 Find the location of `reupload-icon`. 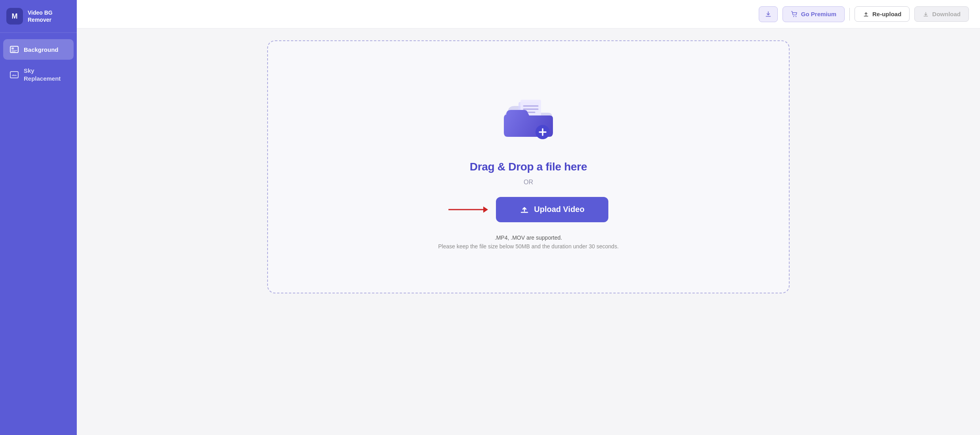

reupload-icon is located at coordinates (866, 14).